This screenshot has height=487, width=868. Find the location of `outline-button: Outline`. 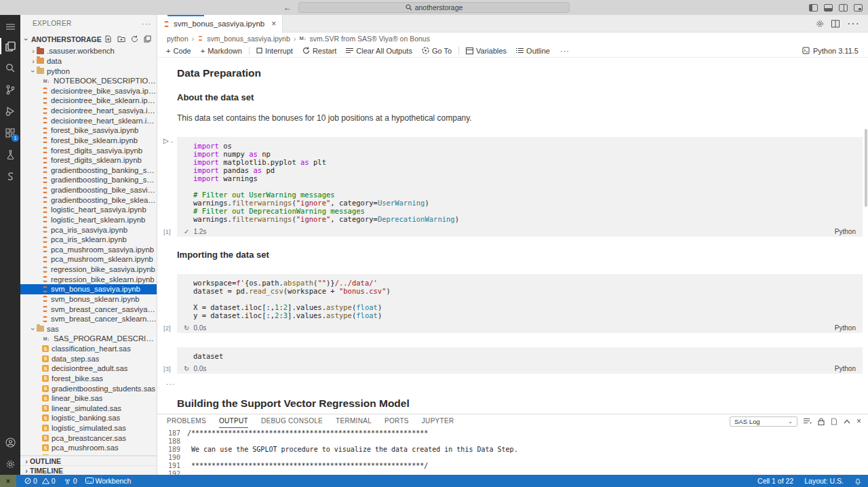

outline-button: Outline is located at coordinates (533, 51).